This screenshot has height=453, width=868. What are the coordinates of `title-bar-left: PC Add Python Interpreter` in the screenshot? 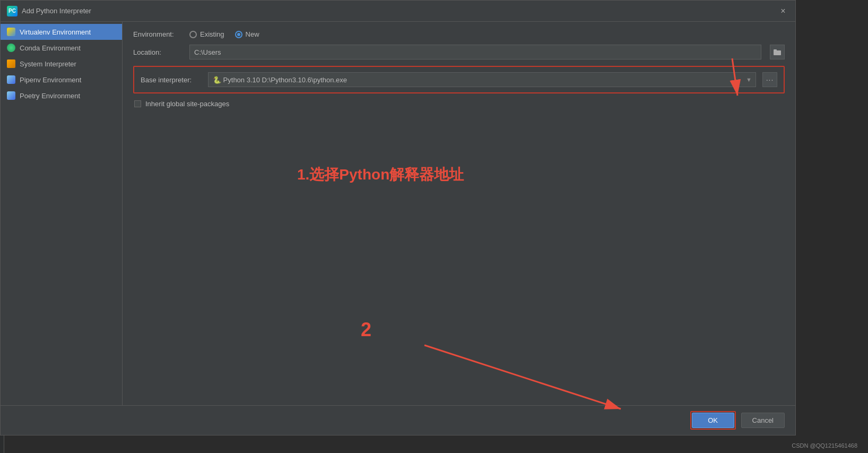 It's located at (49, 11).